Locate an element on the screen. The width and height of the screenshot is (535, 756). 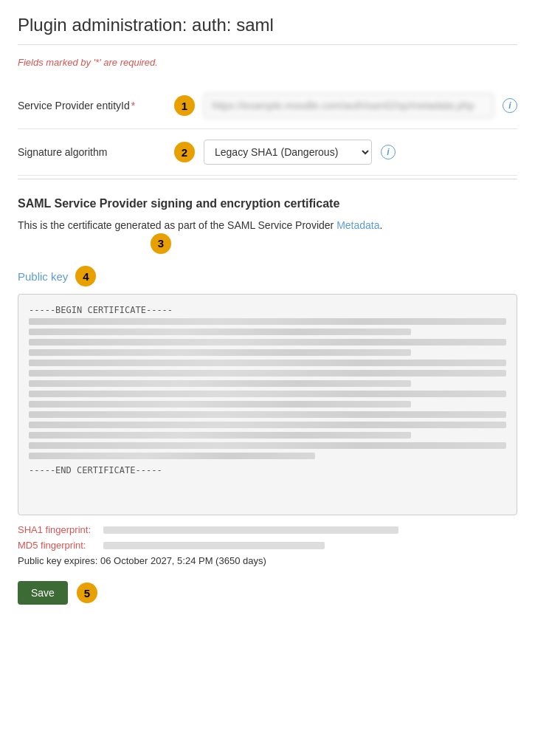
public-key-label: Public key is located at coordinates (43, 276).